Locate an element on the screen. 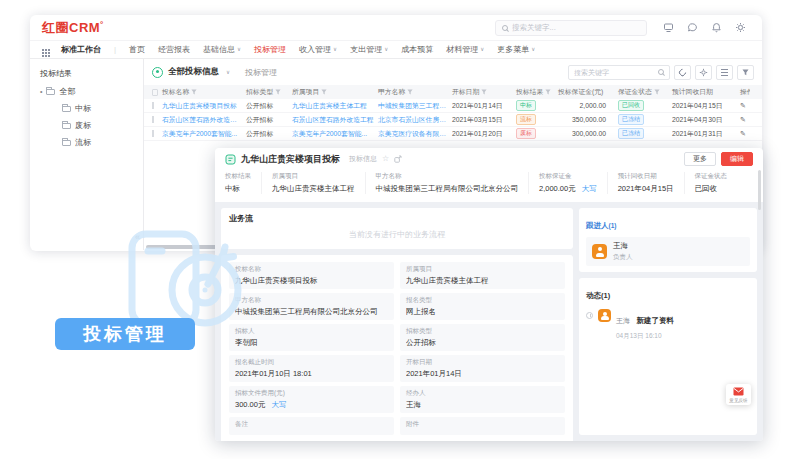 The height and width of the screenshot is (459, 792). global-search is located at coordinates (571, 28).